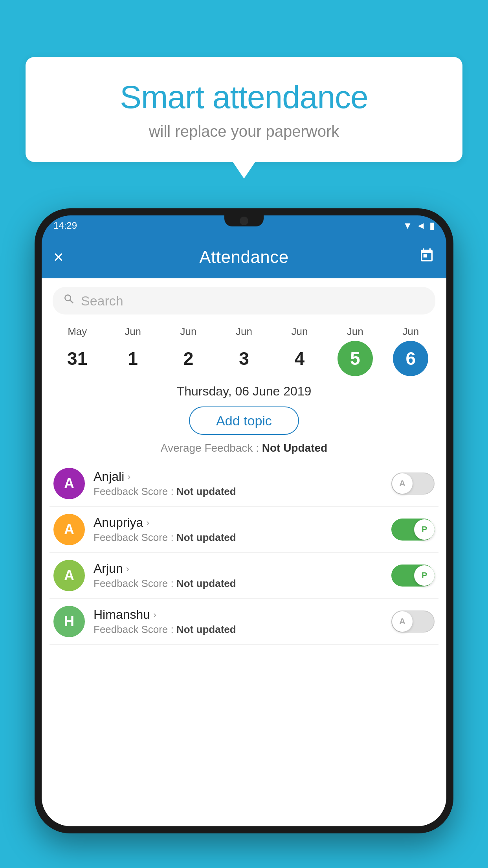 The height and width of the screenshot is (868, 488). I want to click on student-name: Arjun ›, so click(238, 568).